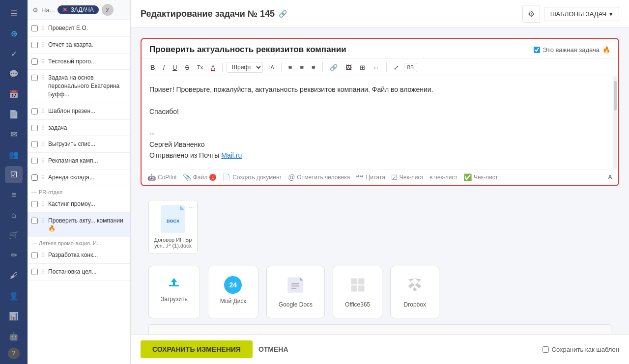 The width and height of the screenshot is (629, 364). What do you see at coordinates (271, 67) in the screenshot?
I see `font-size-button: ↕A` at bounding box center [271, 67].